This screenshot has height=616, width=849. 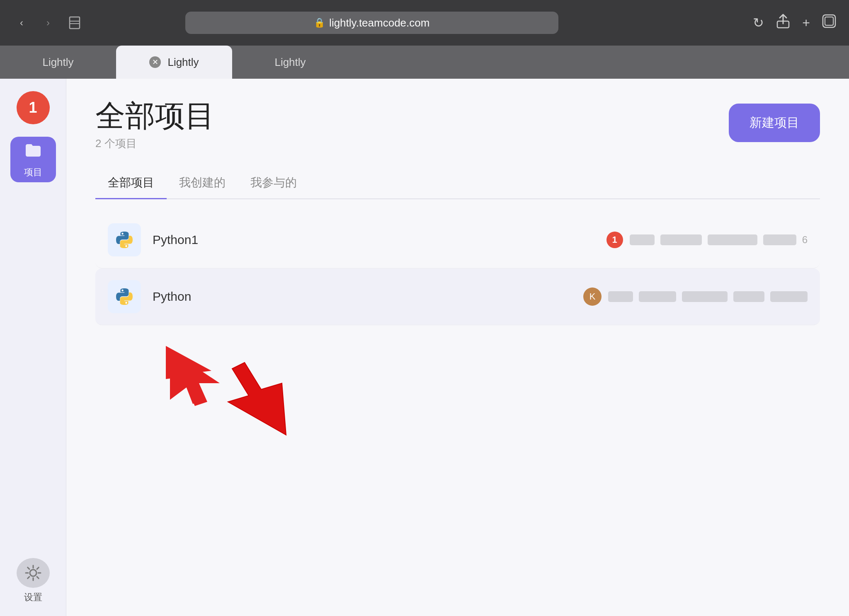 I want to click on tab-3-label: Lightly, so click(x=290, y=62).